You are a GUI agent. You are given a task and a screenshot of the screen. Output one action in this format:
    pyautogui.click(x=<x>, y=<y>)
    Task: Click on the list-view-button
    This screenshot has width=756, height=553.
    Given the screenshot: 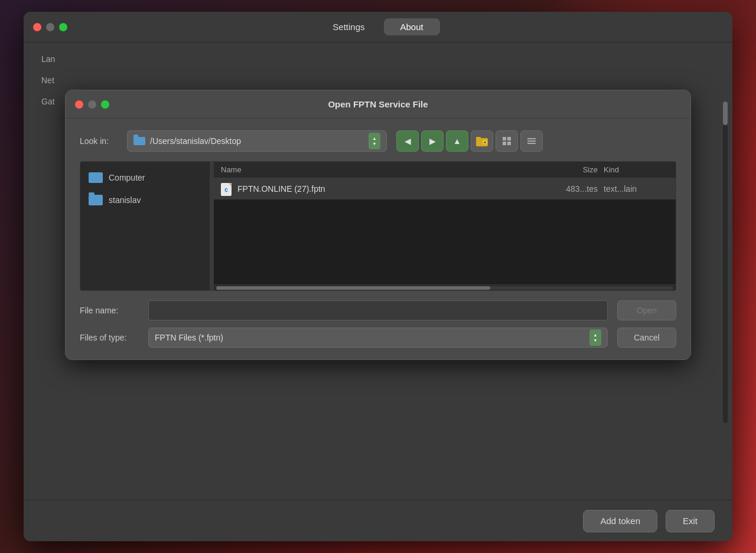 What is the action you would take?
    pyautogui.click(x=532, y=141)
    